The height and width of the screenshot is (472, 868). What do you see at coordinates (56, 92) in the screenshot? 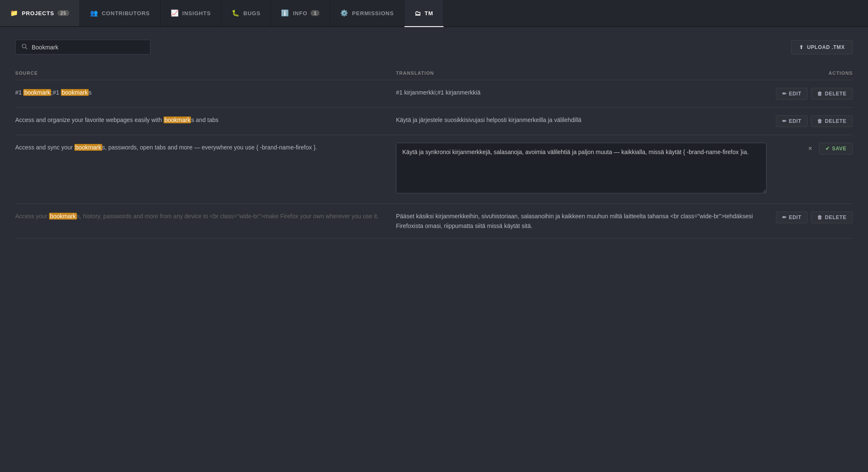
I see `source-text: ;#1` at bounding box center [56, 92].